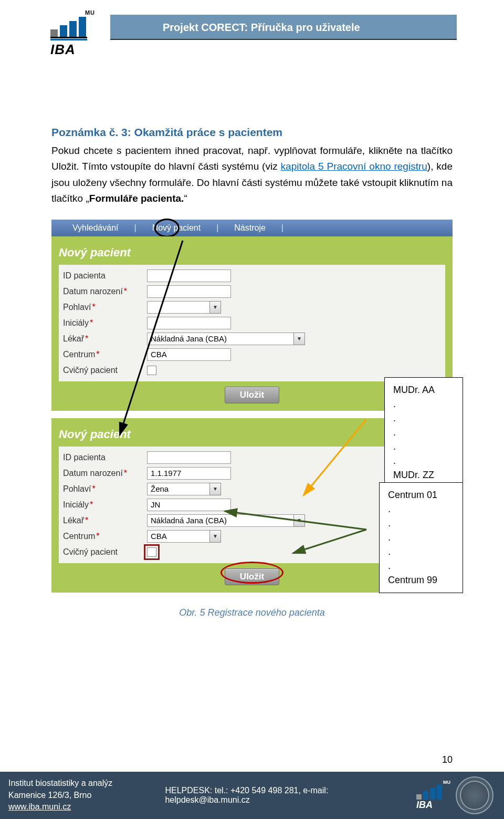 The image size is (504, 819). I want to click on panel-heading: Nový pacient, so click(252, 253).